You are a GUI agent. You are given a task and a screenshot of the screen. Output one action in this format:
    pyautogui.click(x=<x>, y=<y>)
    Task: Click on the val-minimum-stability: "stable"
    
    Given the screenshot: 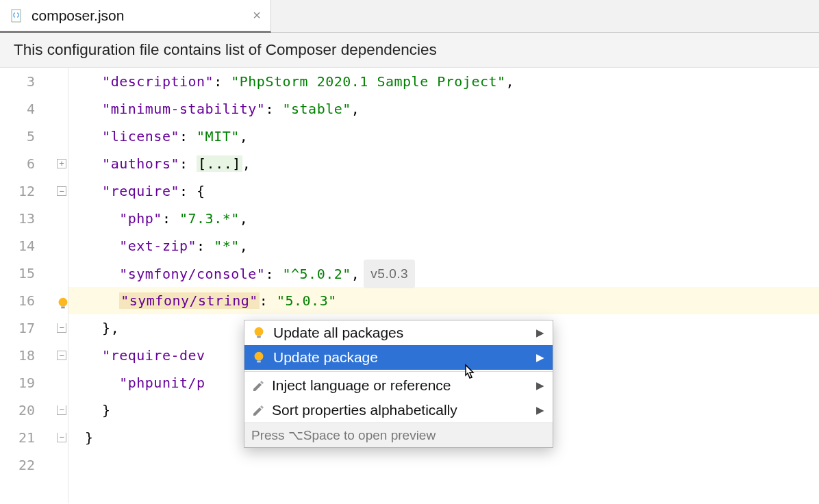 What is the action you would take?
    pyautogui.click(x=316, y=109)
    